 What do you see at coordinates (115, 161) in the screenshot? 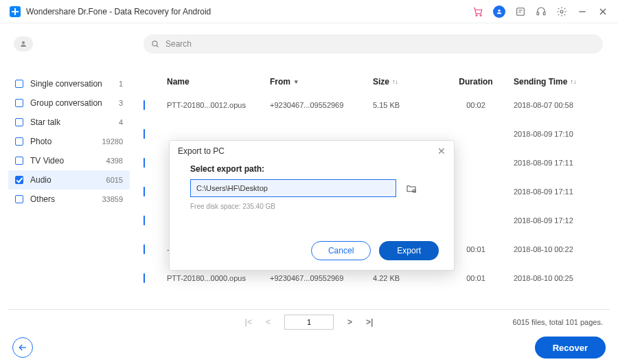
I see `category-count: 4398` at bounding box center [115, 161].